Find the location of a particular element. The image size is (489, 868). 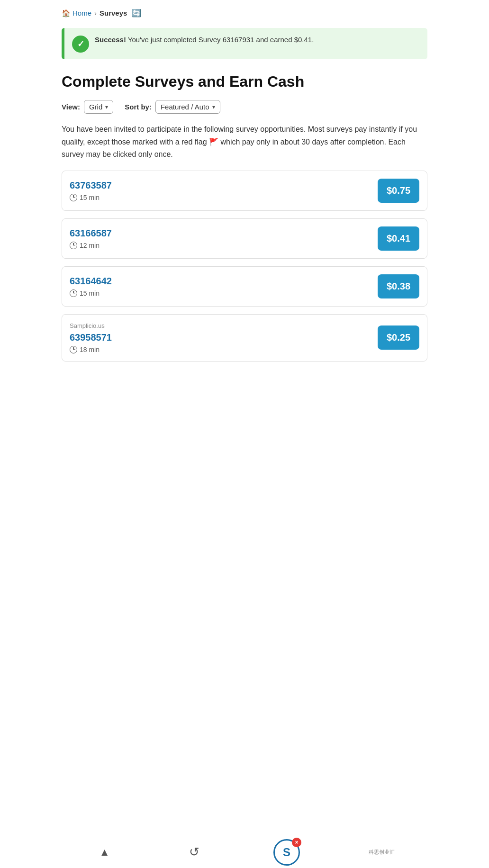

survey-duration: 12 min is located at coordinates (90, 245).